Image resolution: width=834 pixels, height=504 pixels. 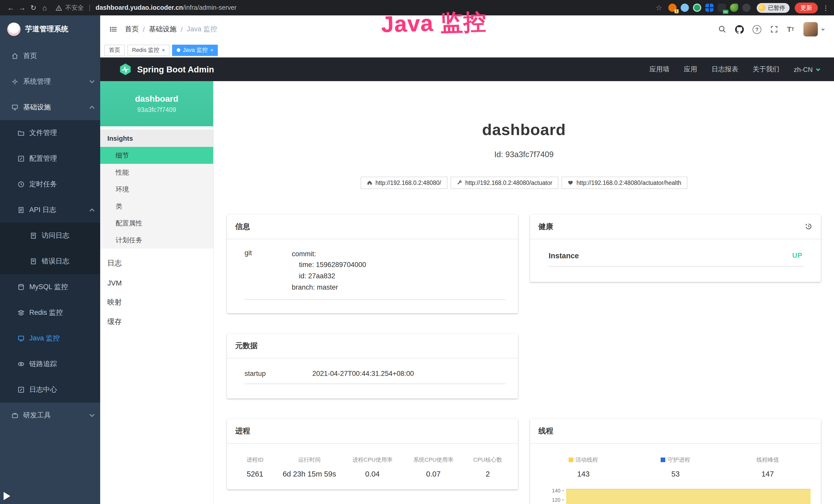 What do you see at coordinates (21, 159) in the screenshot?
I see `edit-icon` at bounding box center [21, 159].